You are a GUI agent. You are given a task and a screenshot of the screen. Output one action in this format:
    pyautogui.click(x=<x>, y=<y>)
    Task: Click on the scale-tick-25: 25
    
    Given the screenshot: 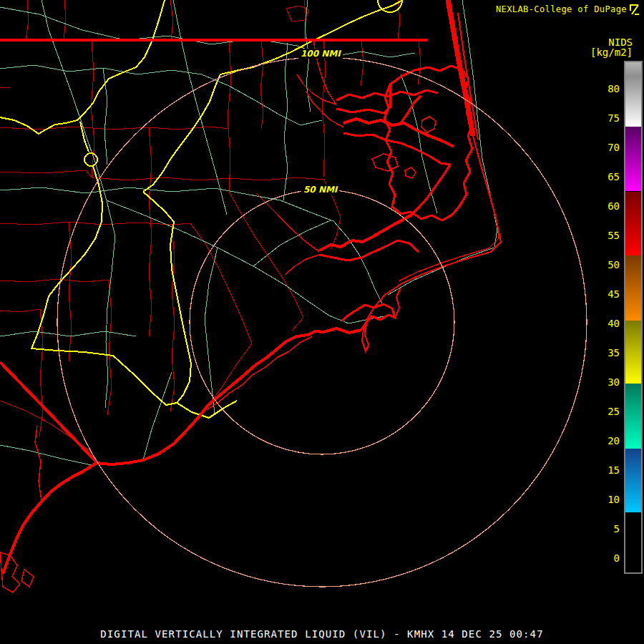 What is the action you would take?
    pyautogui.click(x=609, y=411)
    